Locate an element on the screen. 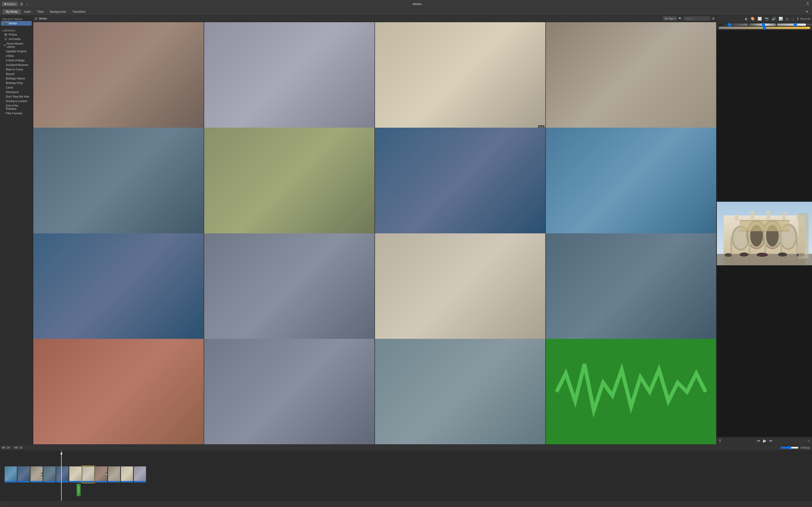  tab-backgrounds: Backgrounds is located at coordinates (58, 12).